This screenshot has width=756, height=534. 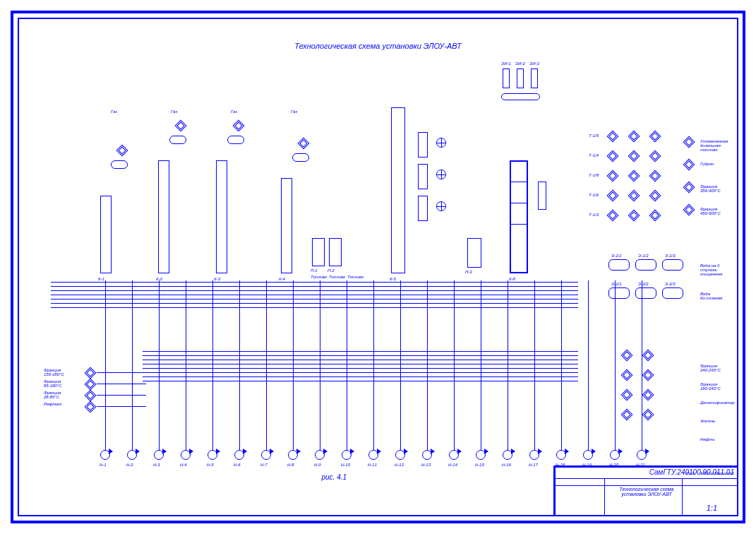 What do you see at coordinates (673, 265) in the screenshot?
I see `desalter-Э-1/3` at bounding box center [673, 265].